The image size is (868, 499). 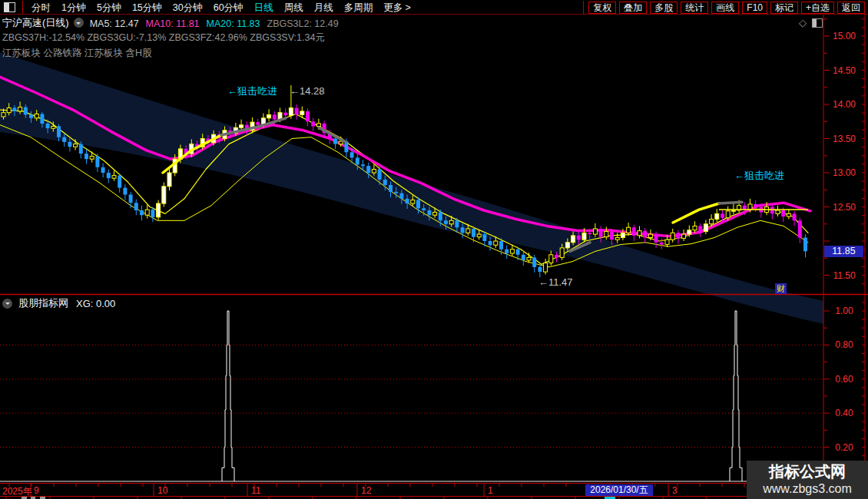 What do you see at coordinates (8, 304) in the screenshot?
I see `sub-chevron-circle-icon` at bounding box center [8, 304].